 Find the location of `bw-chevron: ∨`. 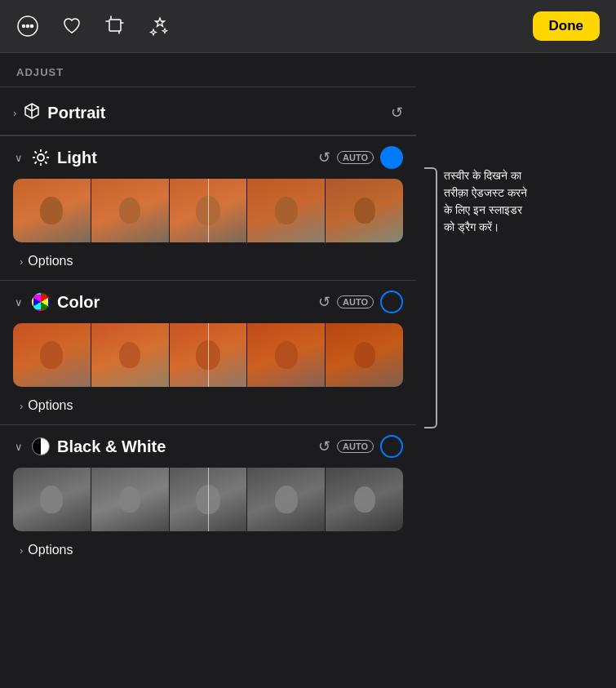

bw-chevron: ∨ is located at coordinates (19, 447).